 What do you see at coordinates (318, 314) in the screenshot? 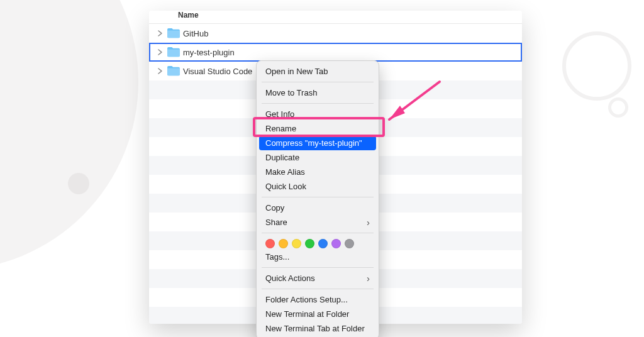
I see `ctx-new-terminal: New Terminal at Folder` at bounding box center [318, 314].